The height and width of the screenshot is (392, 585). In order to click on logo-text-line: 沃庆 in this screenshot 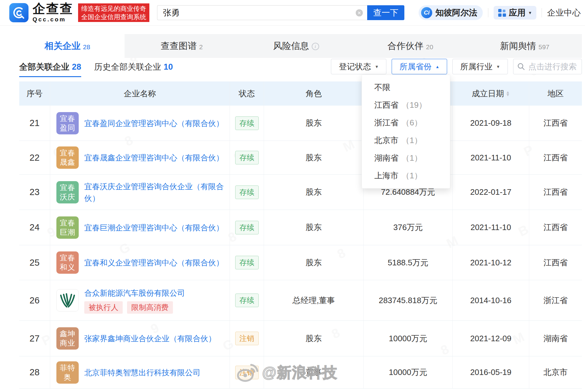, I will do `click(68, 197)`.